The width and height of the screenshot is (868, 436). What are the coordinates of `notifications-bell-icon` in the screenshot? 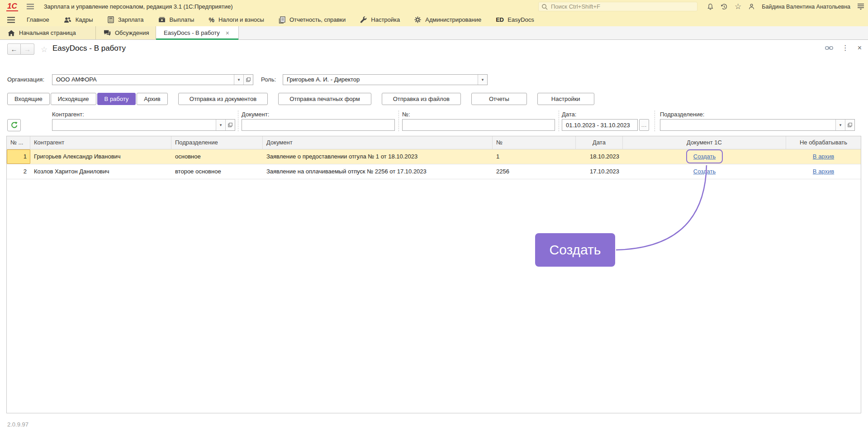 It's located at (710, 7).